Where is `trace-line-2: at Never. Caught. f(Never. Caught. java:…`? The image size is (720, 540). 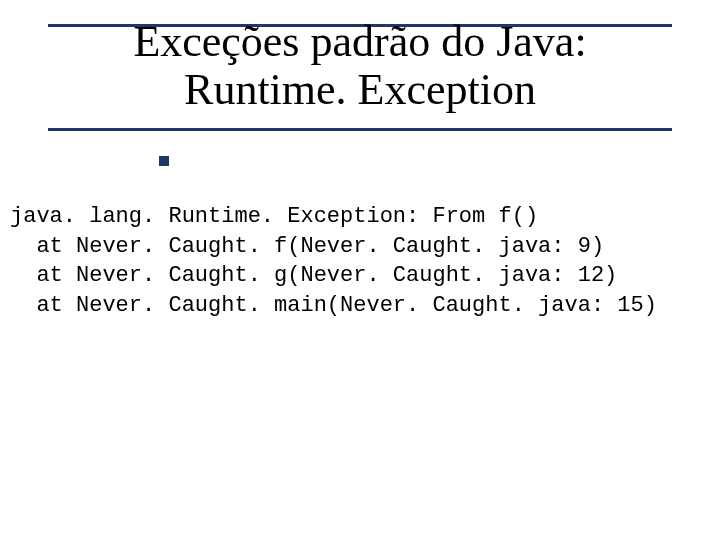
trace-line-2: at Never. Caught. f(Never. Caught. java:… is located at coordinates (307, 246).